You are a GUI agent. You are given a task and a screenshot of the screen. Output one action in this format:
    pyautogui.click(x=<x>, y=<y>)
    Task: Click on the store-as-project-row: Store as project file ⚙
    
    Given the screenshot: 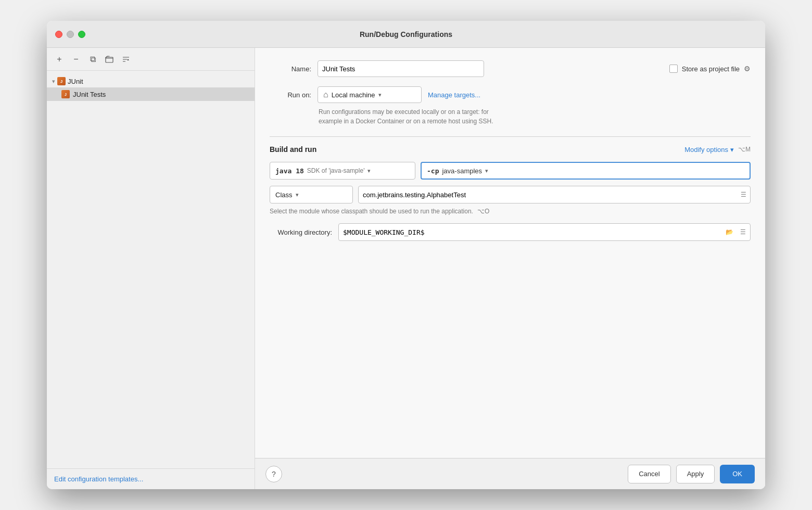 What is the action you would take?
    pyautogui.click(x=710, y=69)
    